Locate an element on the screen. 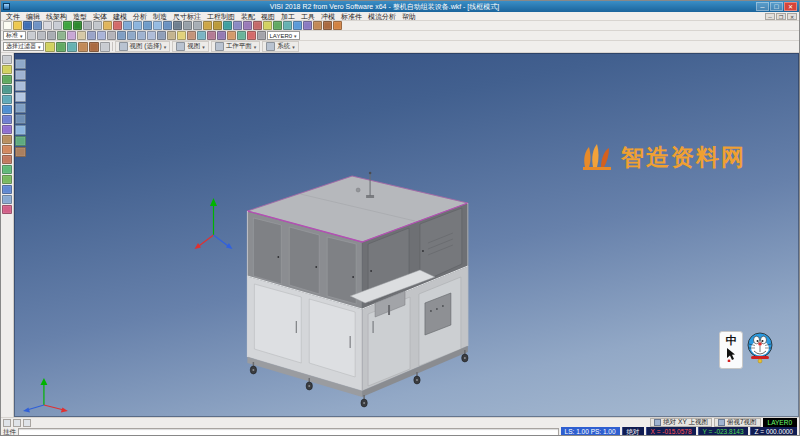 Image resolution: width=800 pixels, height=436 pixels. light-icon is located at coordinates (182, 36).